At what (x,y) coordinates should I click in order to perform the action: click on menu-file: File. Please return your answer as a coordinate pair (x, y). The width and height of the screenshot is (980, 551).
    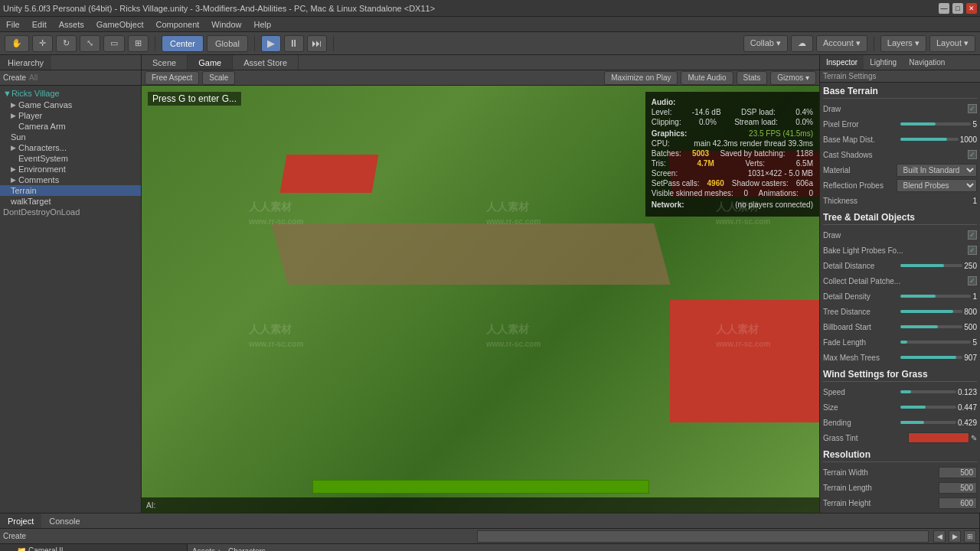
    Looking at the image, I should click on (13, 24).